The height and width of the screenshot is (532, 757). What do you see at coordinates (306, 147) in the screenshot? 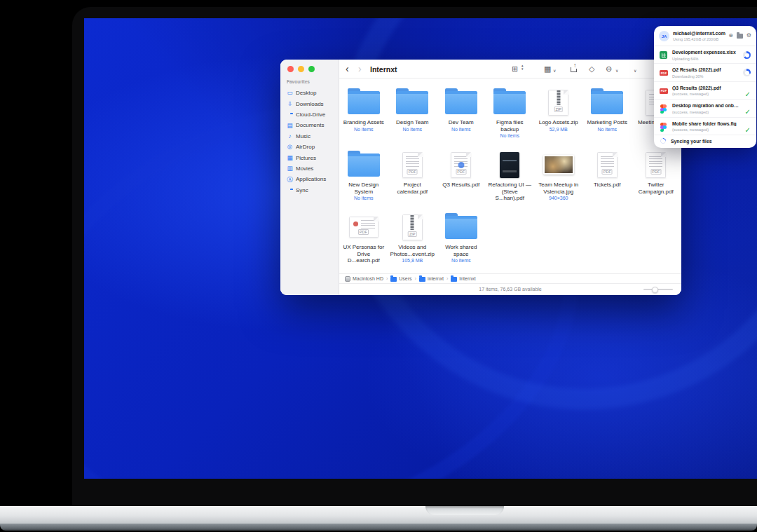
I see `sidebar-item-label: AirDrop` at bounding box center [306, 147].